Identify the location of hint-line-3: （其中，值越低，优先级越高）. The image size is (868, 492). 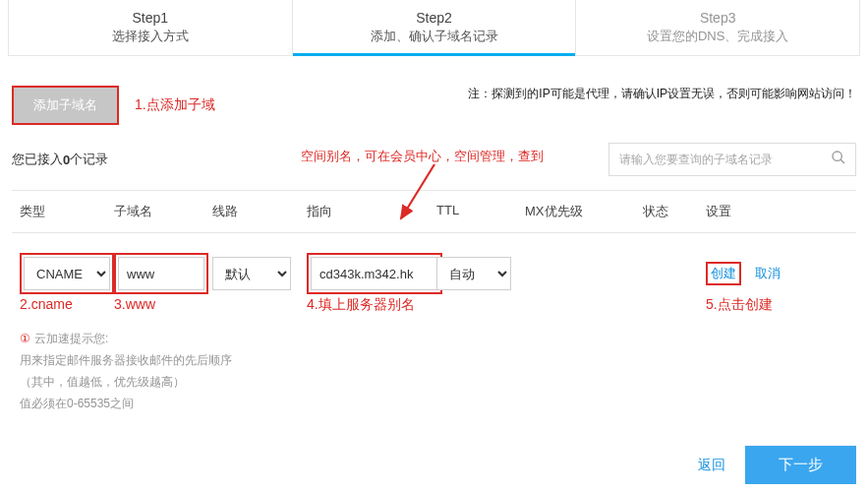
(102, 382).